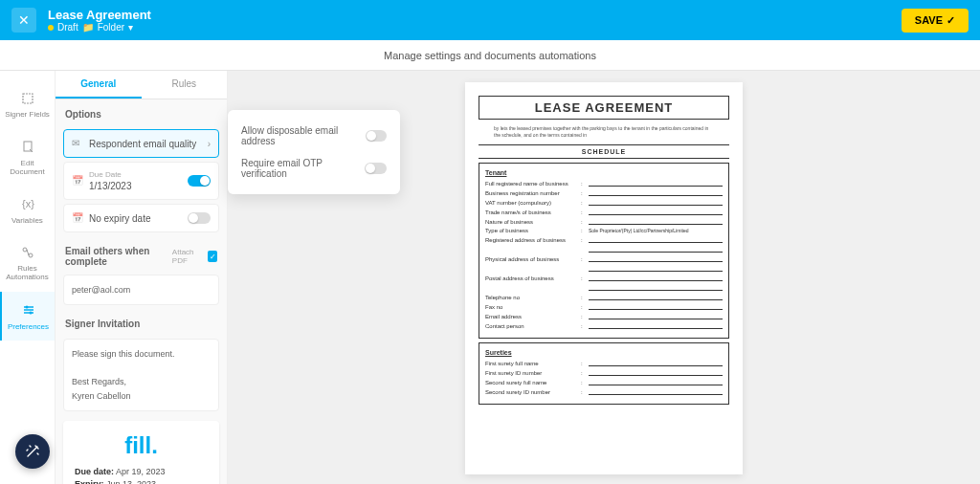 The width and height of the screenshot is (980, 484). What do you see at coordinates (88, 27) in the screenshot?
I see `folder-icon: 📁` at bounding box center [88, 27].